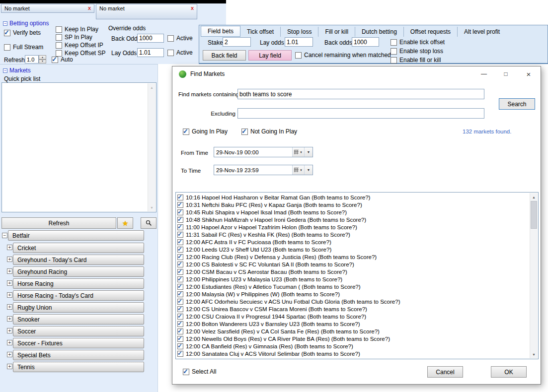  What do you see at coordinates (298, 170) in the screenshot?
I see `calendar-picker-button` at bounding box center [298, 170].